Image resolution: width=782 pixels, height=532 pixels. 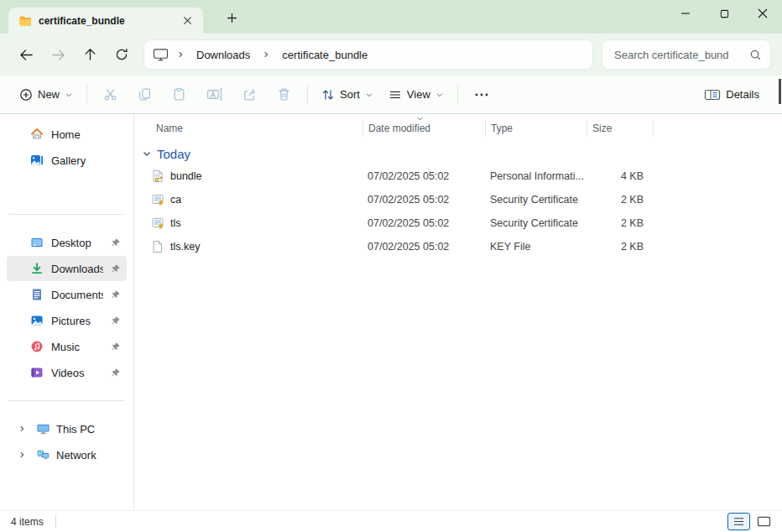 I want to click on details-view-toggle, so click(x=738, y=522).